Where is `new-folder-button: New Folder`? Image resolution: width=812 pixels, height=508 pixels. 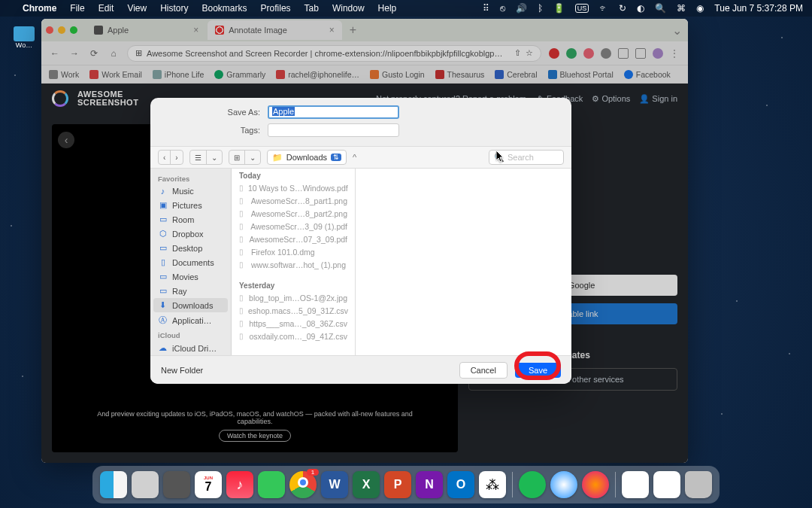
new-folder-button: New Folder is located at coordinates (182, 370).